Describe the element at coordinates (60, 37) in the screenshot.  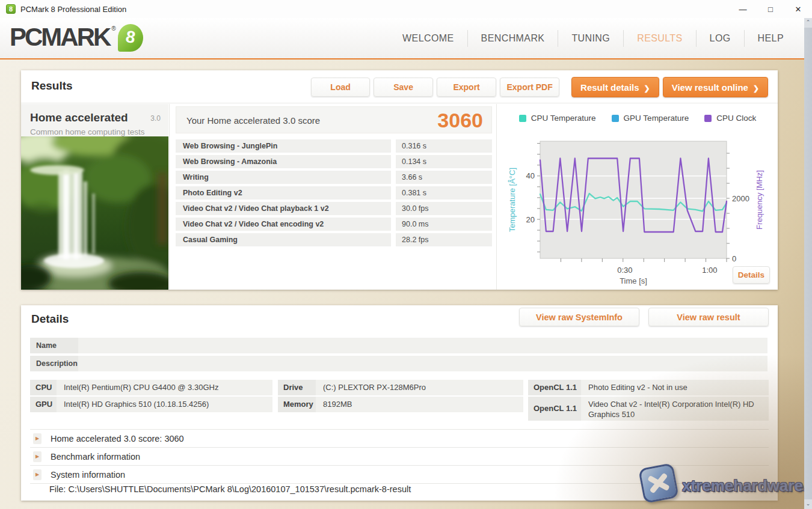
I see `pcmark-logo-text: PCMARK` at that location.